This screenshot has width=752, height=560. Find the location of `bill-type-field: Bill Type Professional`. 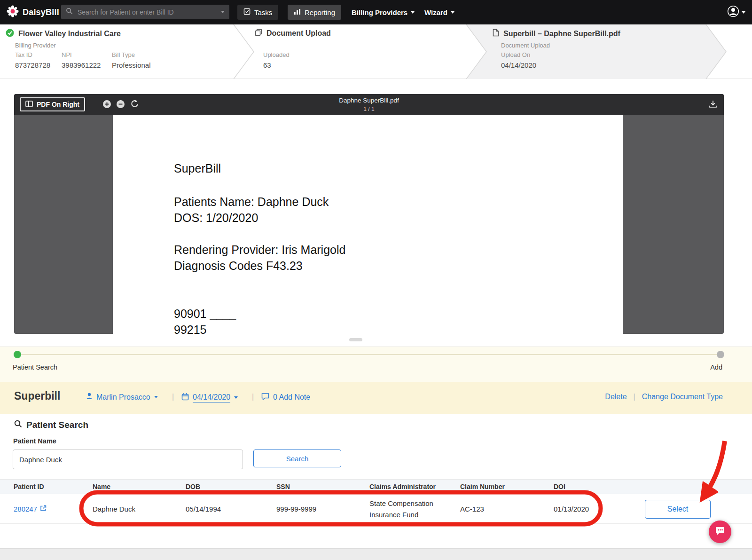

bill-type-field: Bill Type Professional is located at coordinates (132, 60).